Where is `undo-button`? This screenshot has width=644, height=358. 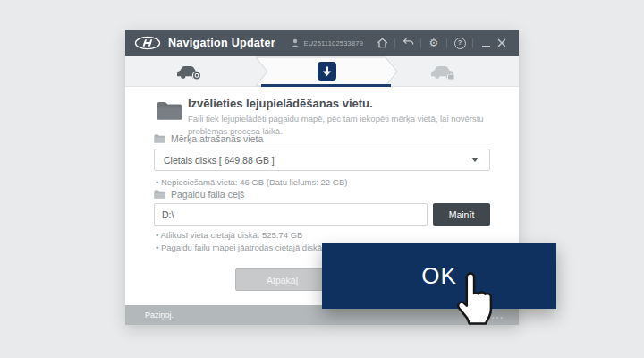
undo-button is located at coordinates (408, 43).